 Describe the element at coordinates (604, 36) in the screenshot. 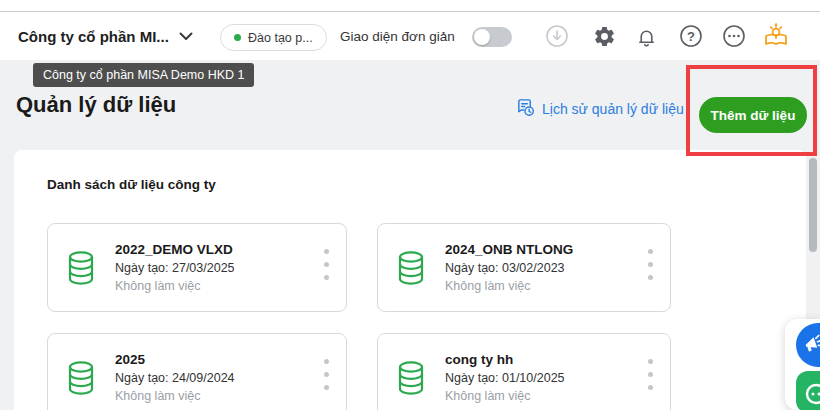

I see `settings-icon` at that location.